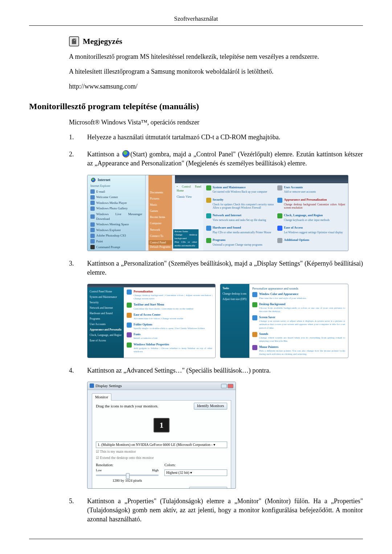 This screenshot has height=554, width=392. What do you see at coordinates (225, 213) in the screenshot?
I see `screenshot-step-2: Internet Internet Explorer E-mail Welcom…` at bounding box center [225, 213].